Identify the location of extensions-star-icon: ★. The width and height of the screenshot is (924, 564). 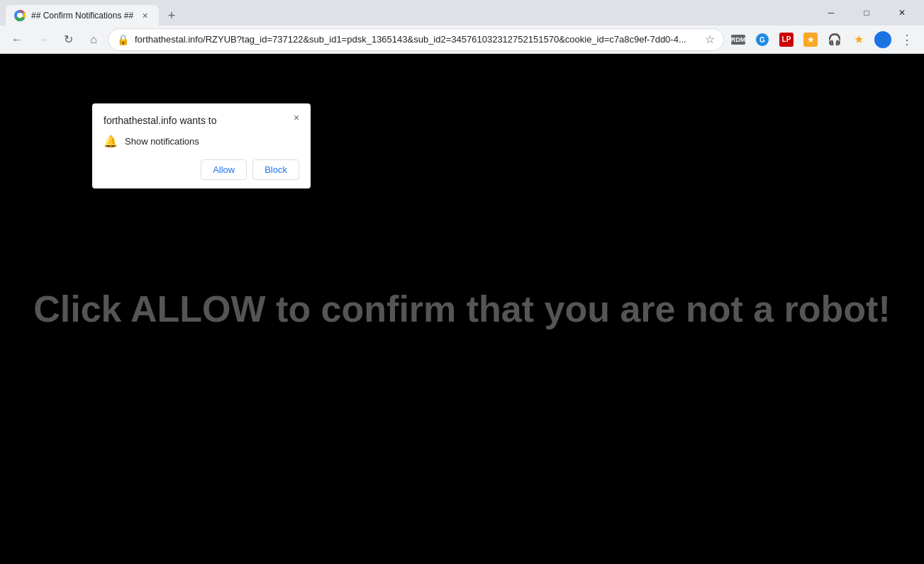
(859, 40).